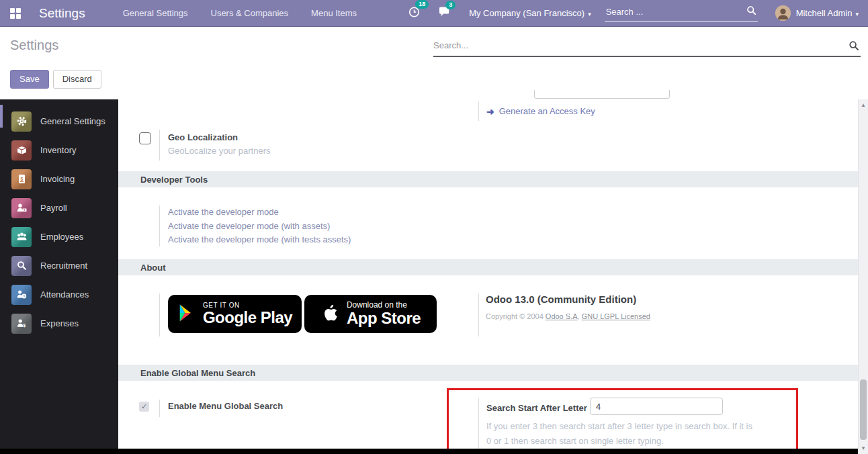 The height and width of the screenshot is (454, 868). Describe the element at coordinates (562, 316) in the screenshot. I see `odoo-sa-link: Odoo S.A` at that location.